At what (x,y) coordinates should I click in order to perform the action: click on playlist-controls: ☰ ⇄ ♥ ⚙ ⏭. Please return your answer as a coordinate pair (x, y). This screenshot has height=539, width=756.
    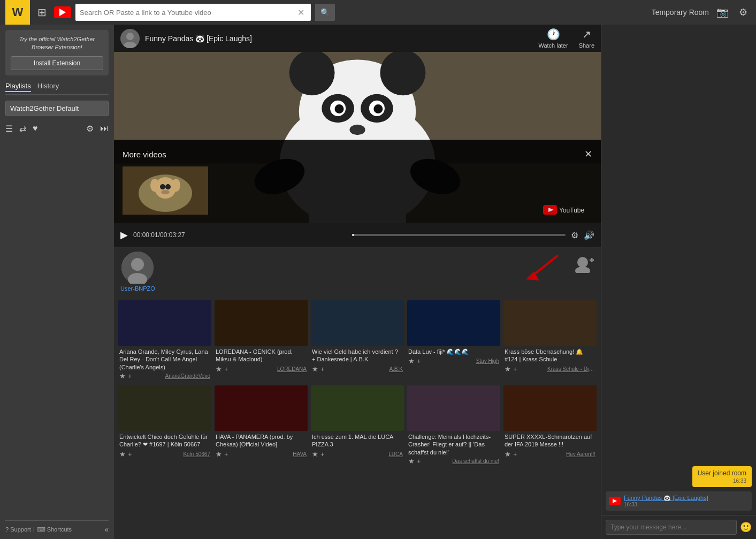
    Looking at the image, I should click on (57, 128).